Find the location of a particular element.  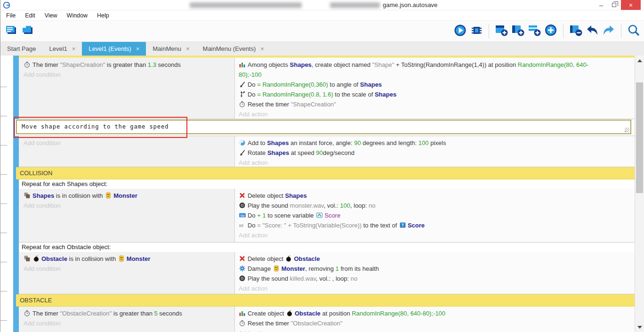

play-icon is located at coordinates (460, 31).